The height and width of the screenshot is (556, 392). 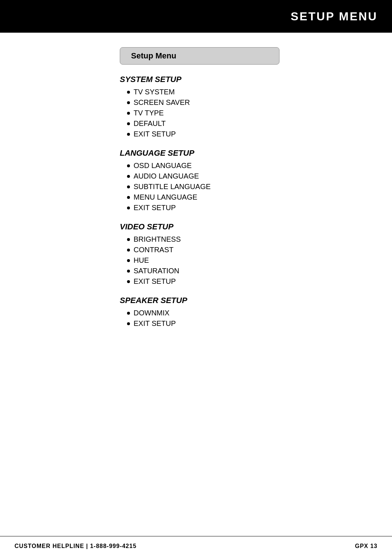 I want to click on item-label: BRIGHTNESS, so click(x=157, y=240).